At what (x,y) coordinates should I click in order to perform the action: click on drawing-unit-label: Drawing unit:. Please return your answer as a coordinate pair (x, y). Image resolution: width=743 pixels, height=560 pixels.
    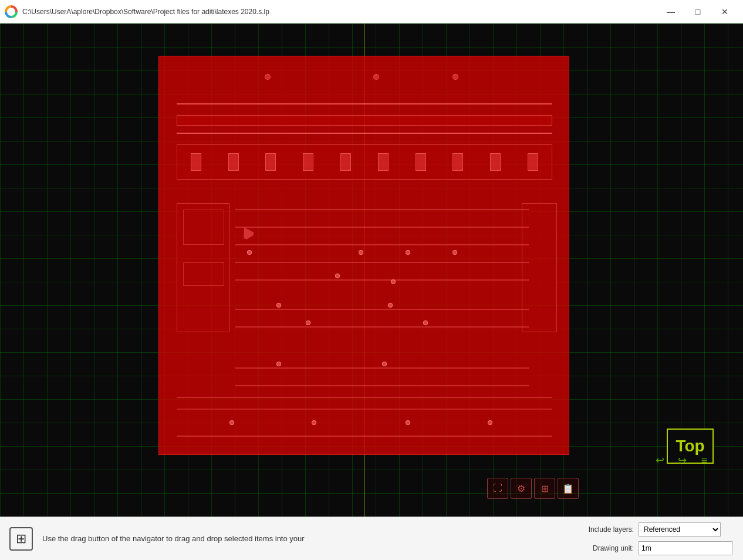
    Looking at the image, I should click on (607, 548).